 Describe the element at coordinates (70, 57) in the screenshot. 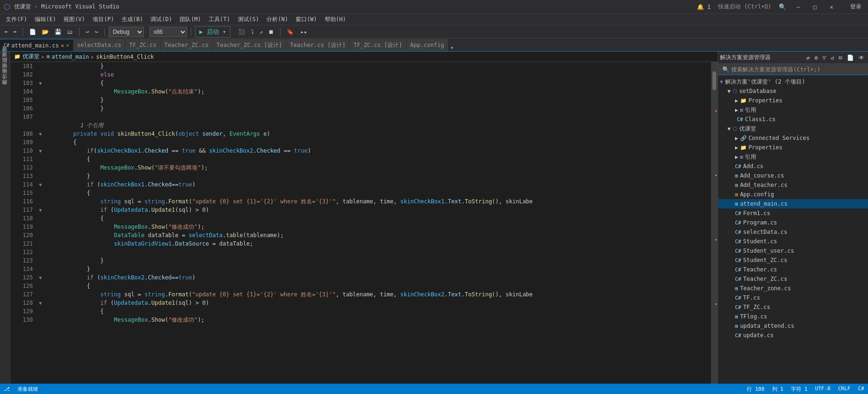

I see `breadcrumb-class: attend_main` at that location.